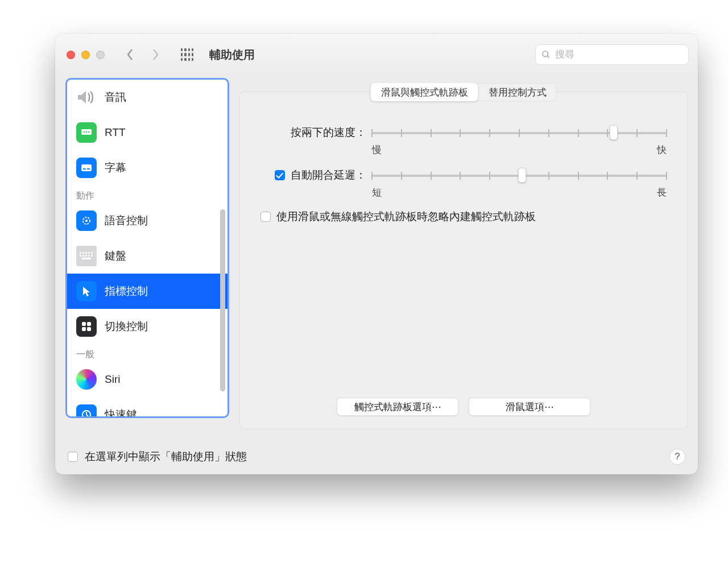 This screenshot has width=728, height=562. I want to click on slider-max-label: 快, so click(662, 150).